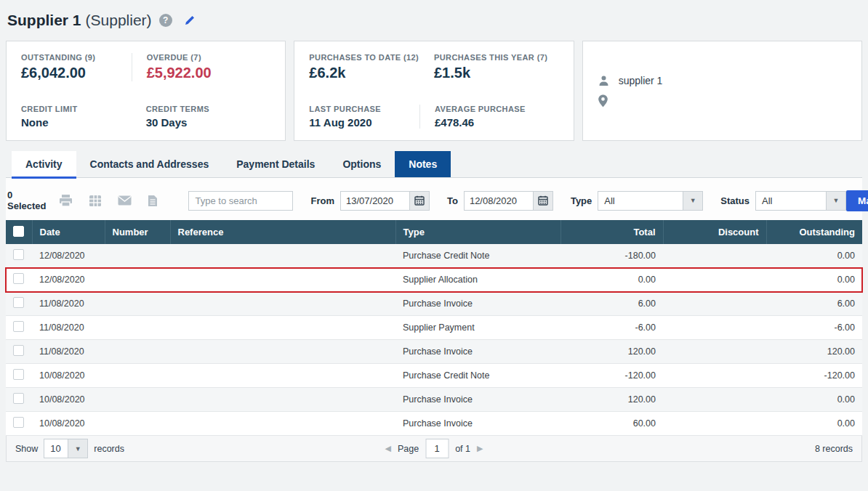  I want to click on edit-pencil-icon, so click(190, 20).